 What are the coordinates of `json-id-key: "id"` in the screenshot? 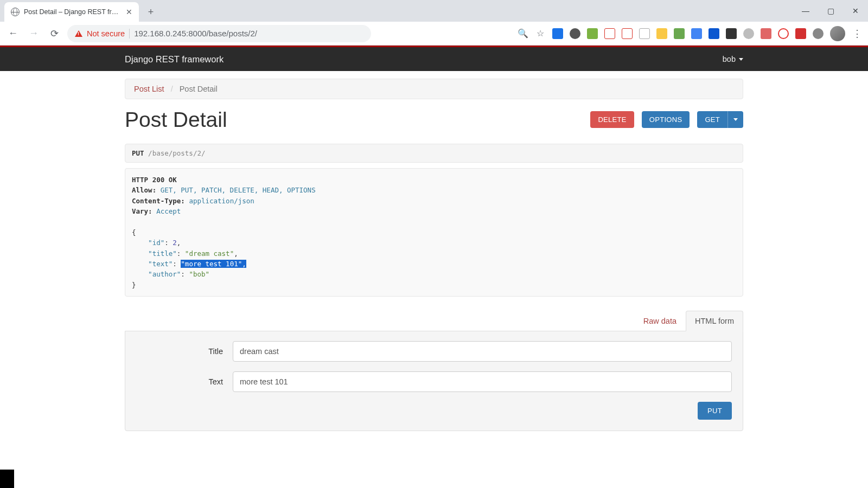 It's located at (156, 243).